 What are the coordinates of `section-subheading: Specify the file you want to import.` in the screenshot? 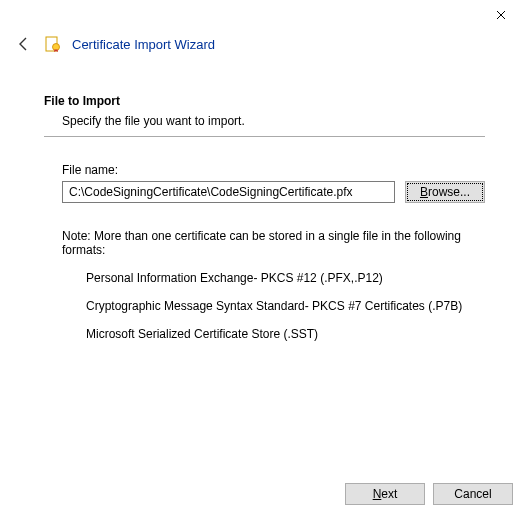 It's located at (274, 121).